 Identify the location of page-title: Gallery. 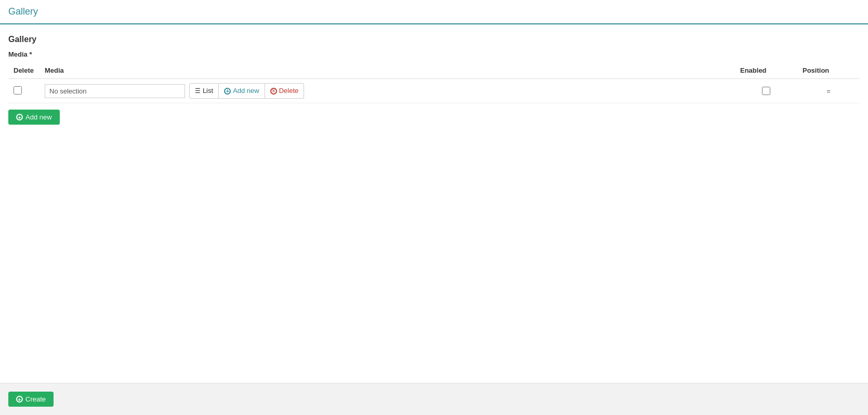
(434, 11).